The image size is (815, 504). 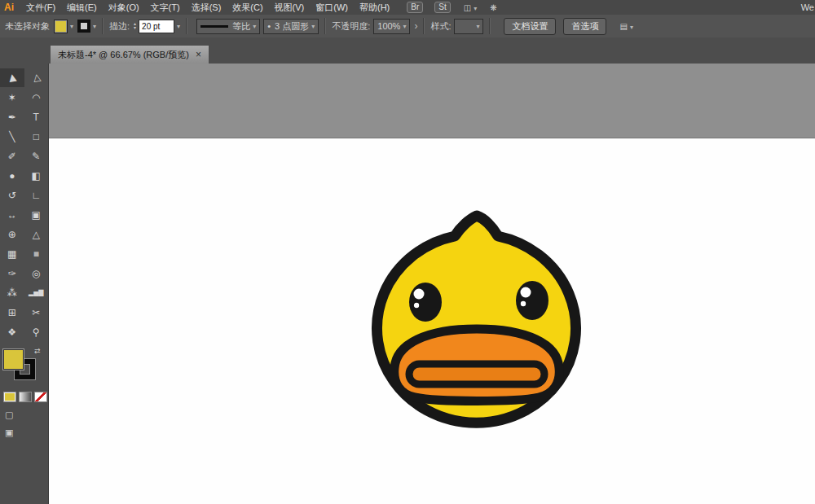 I want to click on color-mode-buttons, so click(x=24, y=394).